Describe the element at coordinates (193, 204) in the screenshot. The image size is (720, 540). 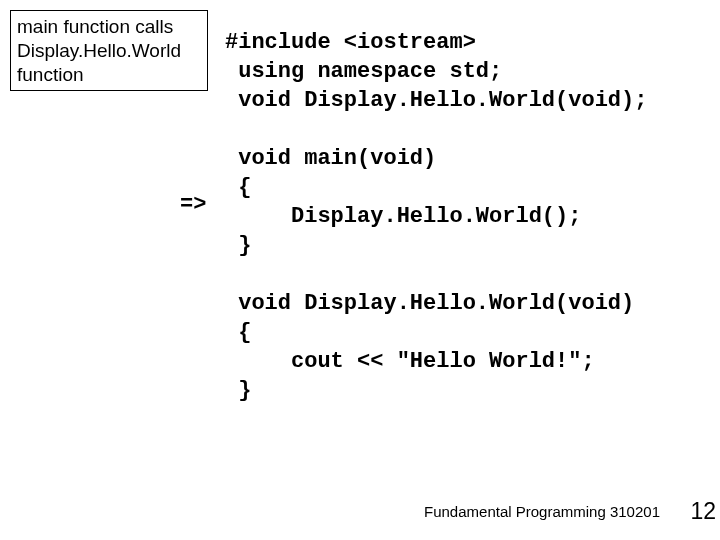
I see `pointer-symbol: =>` at that location.